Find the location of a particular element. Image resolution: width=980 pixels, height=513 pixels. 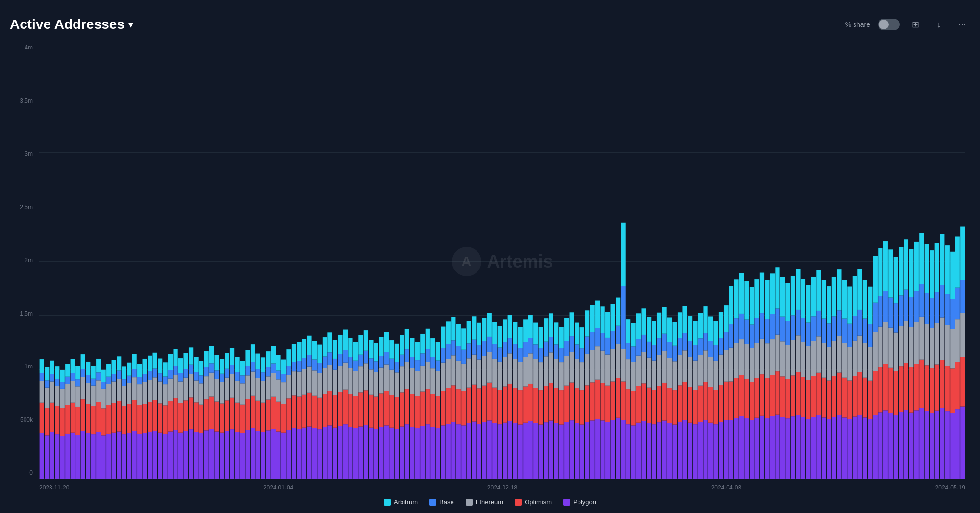

legend-arbitrum: Arbitrum is located at coordinates (401, 502).